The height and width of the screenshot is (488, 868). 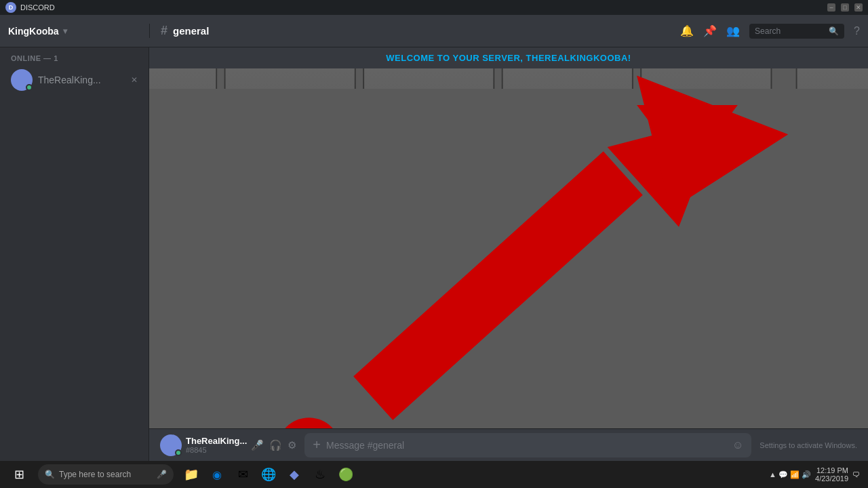 What do you see at coordinates (243, 474) in the screenshot?
I see `taskbar-app-mail: ✉` at bounding box center [243, 474].